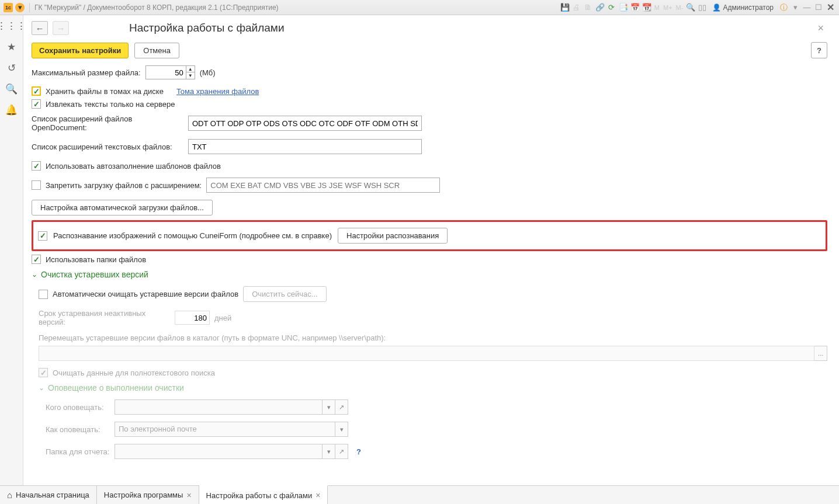 The width and height of the screenshot is (839, 504). Describe the element at coordinates (819, 8) in the screenshot. I see `maximize-icon: ☐` at that location.